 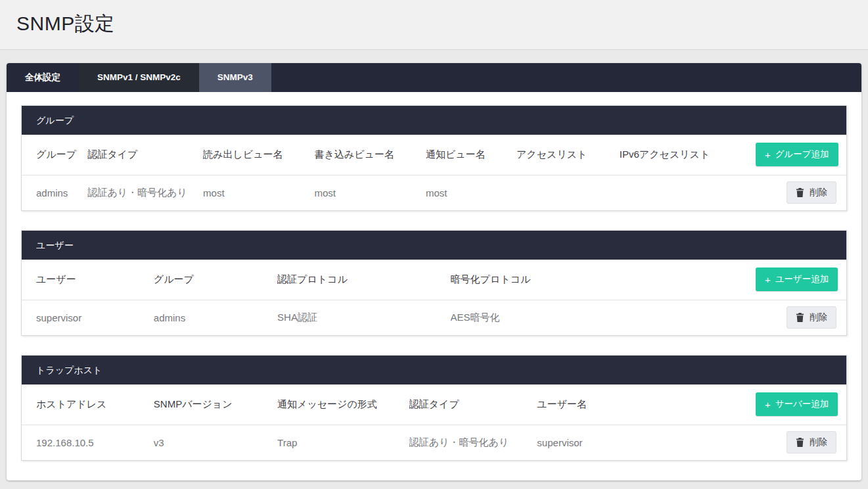 What do you see at coordinates (434, 297) in the screenshot?
I see `user-table: ユーザー グループ 認証プロトコル 暗号化プロトコル + ユーザー追加` at bounding box center [434, 297].